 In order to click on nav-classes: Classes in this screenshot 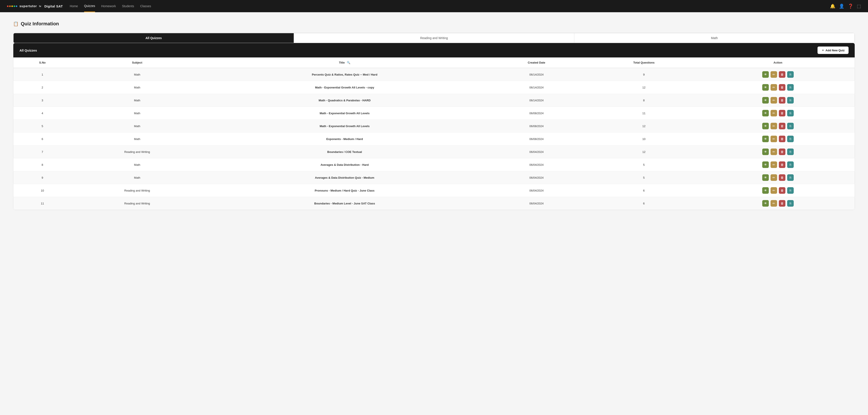, I will do `click(146, 6)`.